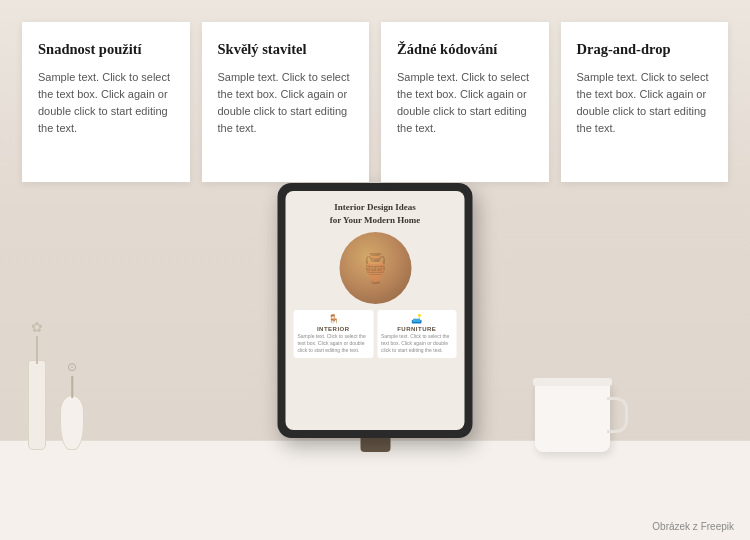 This screenshot has height=540, width=750. Describe the element at coordinates (334, 319) in the screenshot. I see `interior-icon: 🪑` at that location.